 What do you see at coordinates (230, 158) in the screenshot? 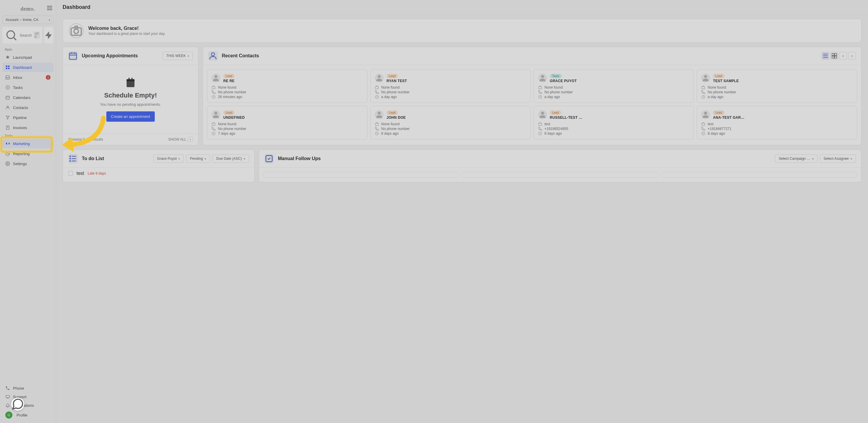
I see `todo-sort-filter: Due Date (ASC)▾` at bounding box center [230, 158].